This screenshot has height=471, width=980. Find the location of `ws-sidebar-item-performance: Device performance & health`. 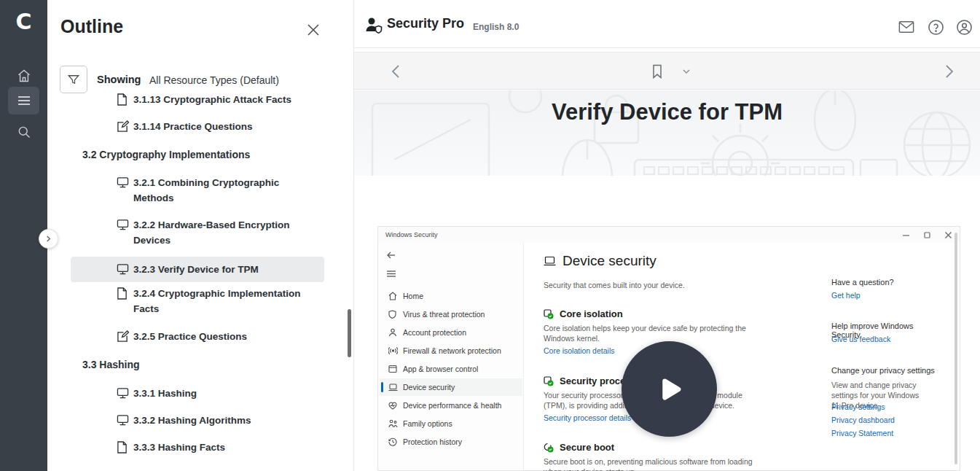

ws-sidebar-item-performance: Device performance & health is located at coordinates (451, 405).